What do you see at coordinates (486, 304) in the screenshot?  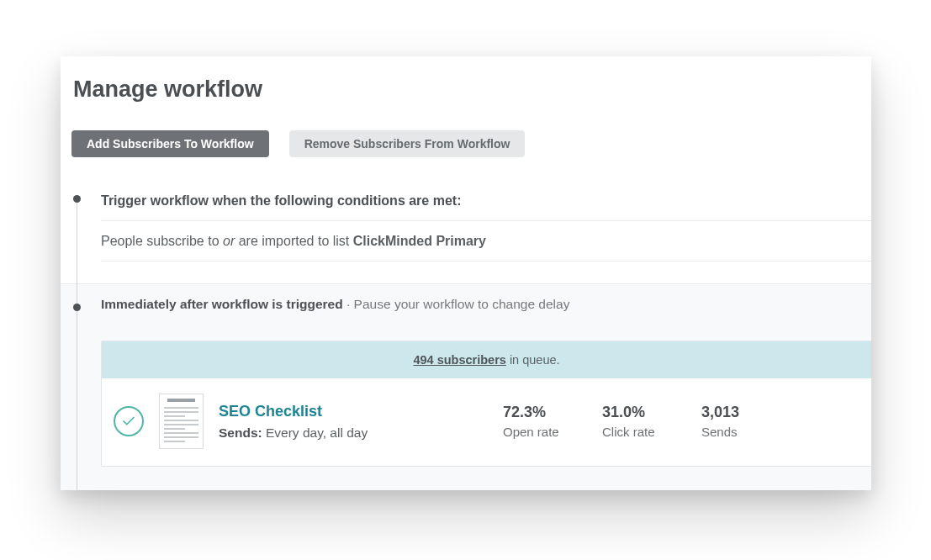 I see `step-header: Immediately after workflow is triggered …` at bounding box center [486, 304].